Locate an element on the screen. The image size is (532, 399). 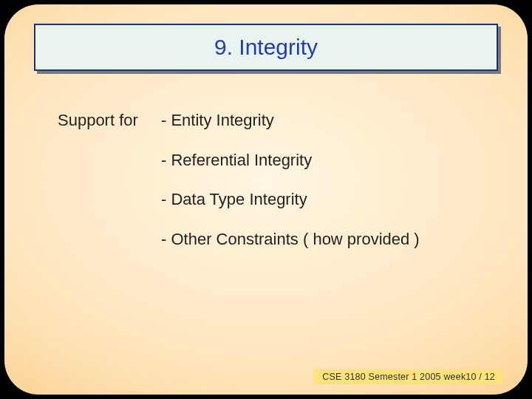
list-item: - Entity Integrity is located at coordinates (322, 120).